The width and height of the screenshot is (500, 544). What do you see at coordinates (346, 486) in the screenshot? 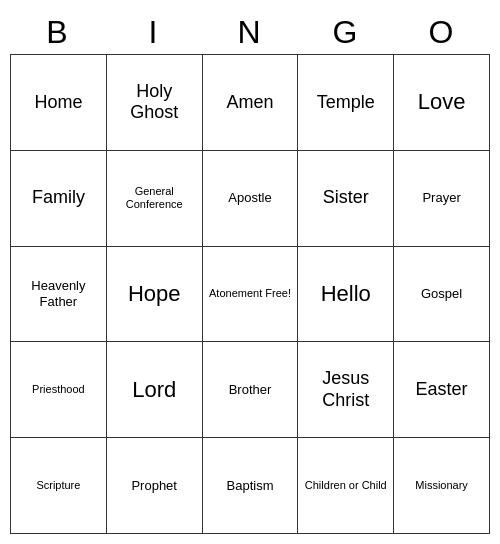
I see `bingo-cell-23: Children or Child` at bounding box center [346, 486].